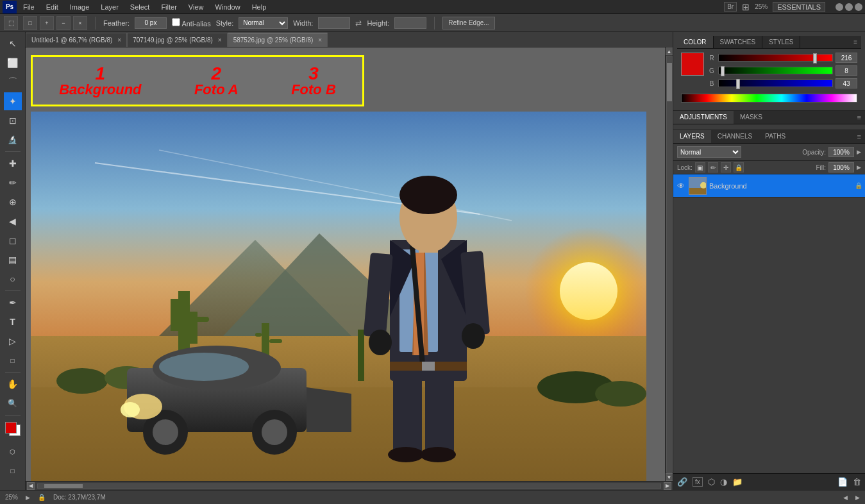 The image size is (865, 504). I want to click on hscroll-track, so click(349, 486).